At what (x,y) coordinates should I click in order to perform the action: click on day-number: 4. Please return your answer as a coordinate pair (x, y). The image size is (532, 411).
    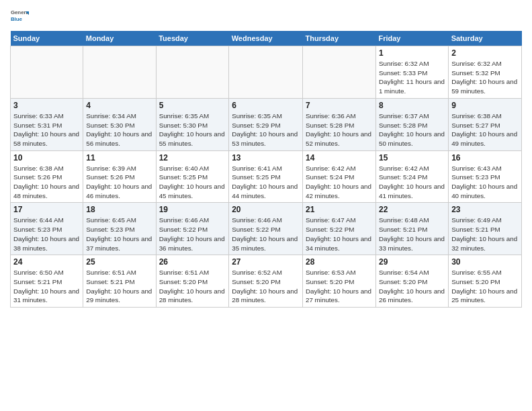
    Looking at the image, I should click on (120, 105).